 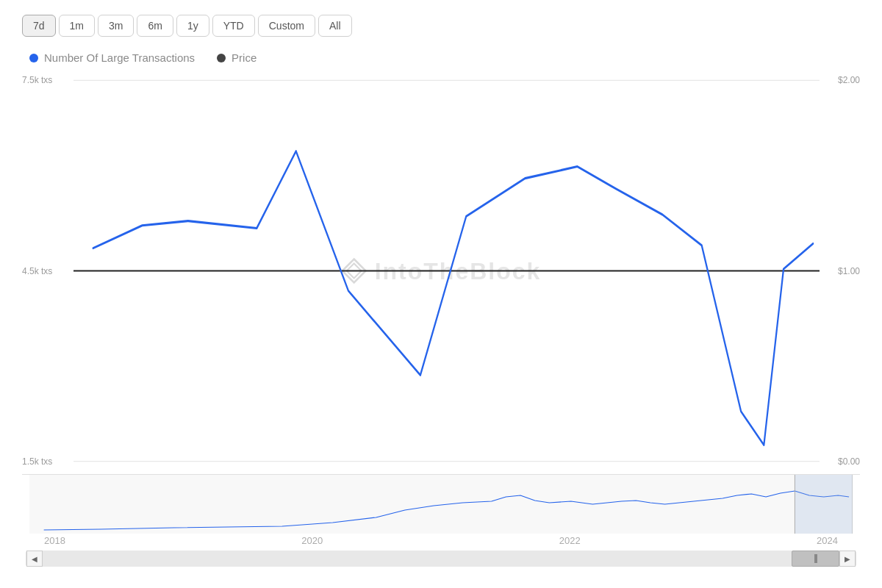 I want to click on scroll-left-arrow: ◀, so click(x=35, y=559).